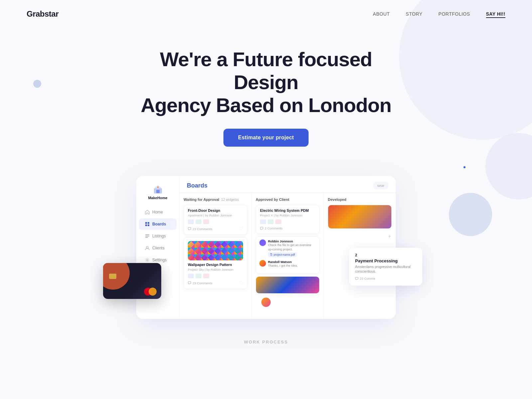  I want to click on site-logo: Grabstar, so click(43, 14).